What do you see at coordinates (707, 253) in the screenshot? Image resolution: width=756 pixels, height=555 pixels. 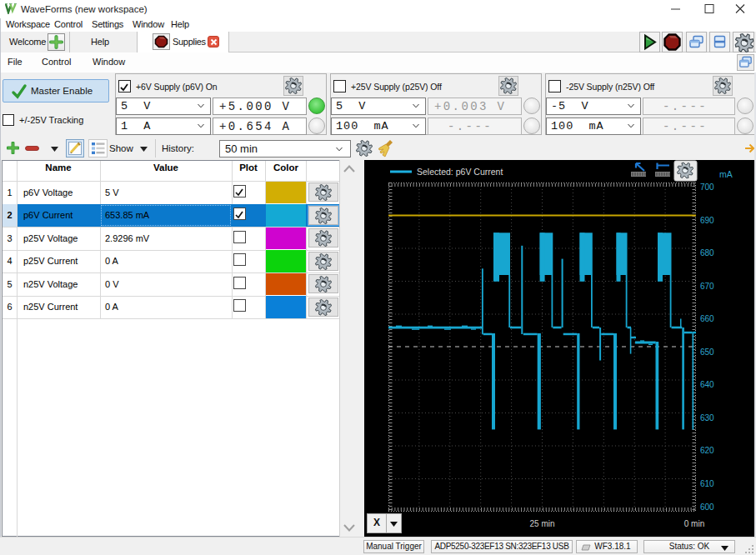 I see `svg-text: 680` at bounding box center [707, 253].